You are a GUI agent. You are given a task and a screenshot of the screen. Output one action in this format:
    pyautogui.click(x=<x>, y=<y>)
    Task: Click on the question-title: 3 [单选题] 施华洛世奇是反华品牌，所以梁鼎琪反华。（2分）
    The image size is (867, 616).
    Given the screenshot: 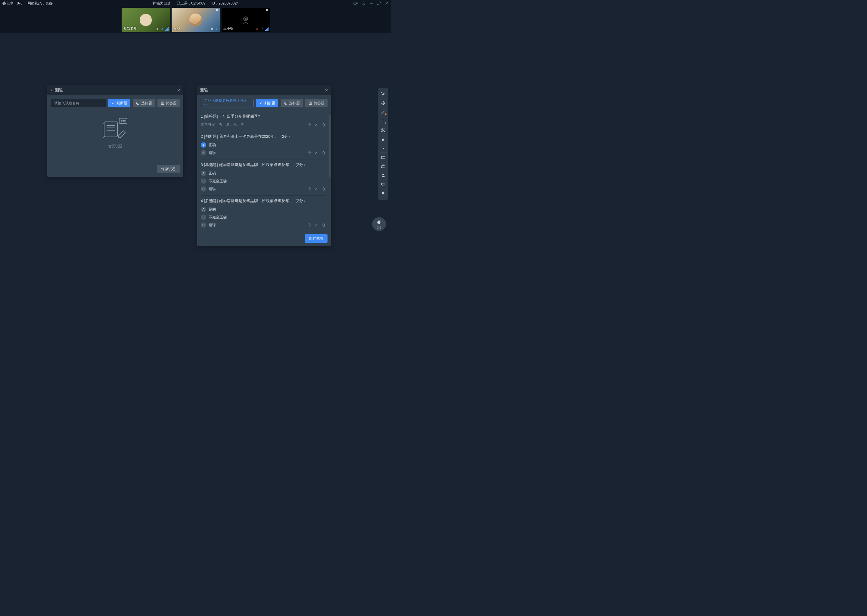 What is the action you would take?
    pyautogui.click(x=263, y=165)
    